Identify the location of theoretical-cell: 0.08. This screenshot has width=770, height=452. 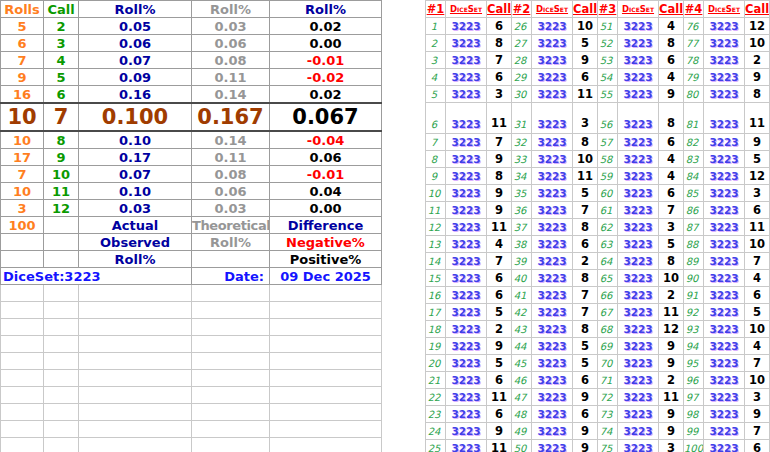
(231, 60).